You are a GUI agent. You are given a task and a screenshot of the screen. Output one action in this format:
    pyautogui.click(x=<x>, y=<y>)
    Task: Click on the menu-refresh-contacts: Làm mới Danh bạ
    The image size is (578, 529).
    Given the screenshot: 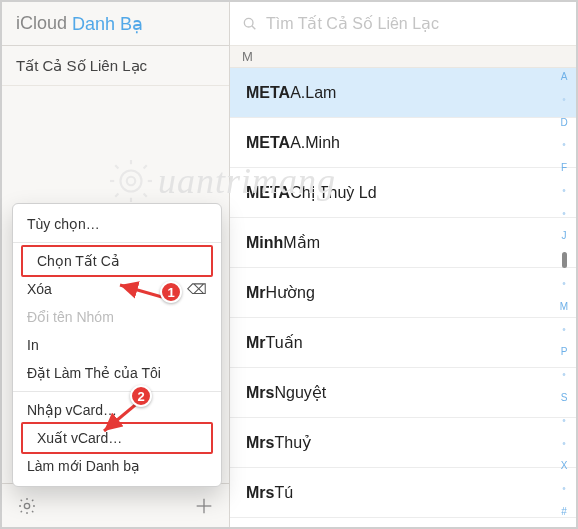 What is the action you would take?
    pyautogui.click(x=117, y=466)
    